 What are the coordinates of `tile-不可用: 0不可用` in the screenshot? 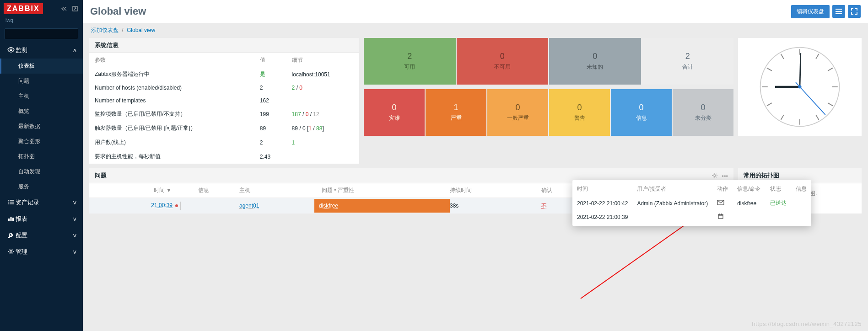 It's located at (502, 61).